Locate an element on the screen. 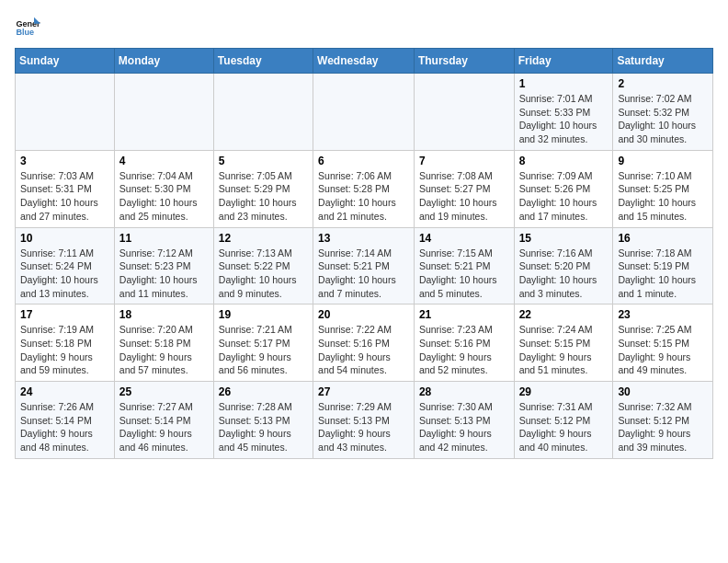 This screenshot has width=728, height=563. calendar-cell: 26Sunrise: 7:28 AM Sunset: 5:13 PM Dayli… is located at coordinates (263, 420).